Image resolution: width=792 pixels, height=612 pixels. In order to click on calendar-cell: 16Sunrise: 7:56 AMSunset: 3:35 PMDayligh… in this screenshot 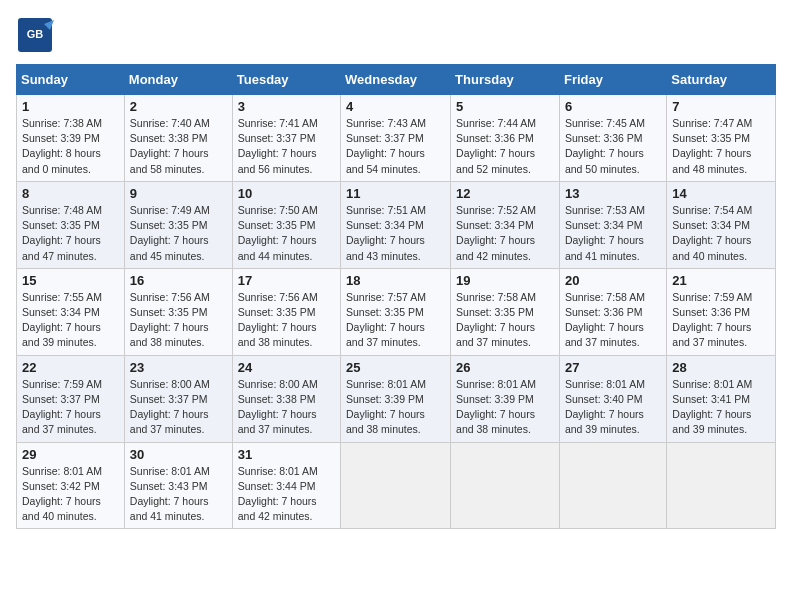, I will do `click(178, 312)`.